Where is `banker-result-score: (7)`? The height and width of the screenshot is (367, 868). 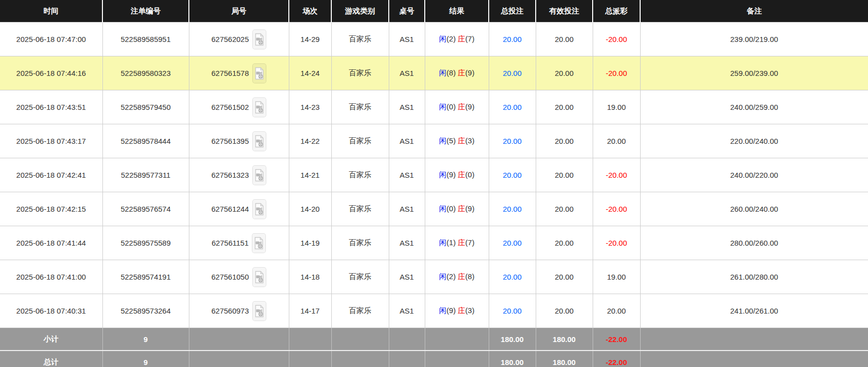
banker-result-score: (7) is located at coordinates (470, 243).